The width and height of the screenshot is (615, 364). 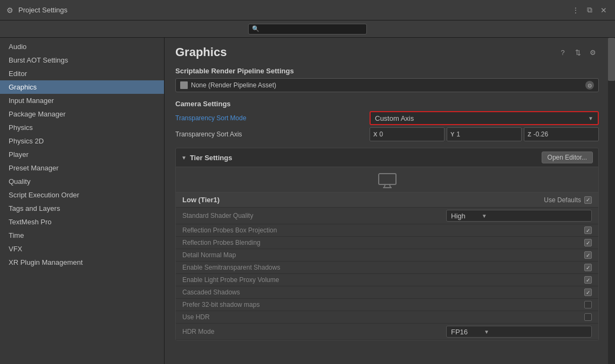 I want to click on asset-select-button: ⊙, so click(x=590, y=85).